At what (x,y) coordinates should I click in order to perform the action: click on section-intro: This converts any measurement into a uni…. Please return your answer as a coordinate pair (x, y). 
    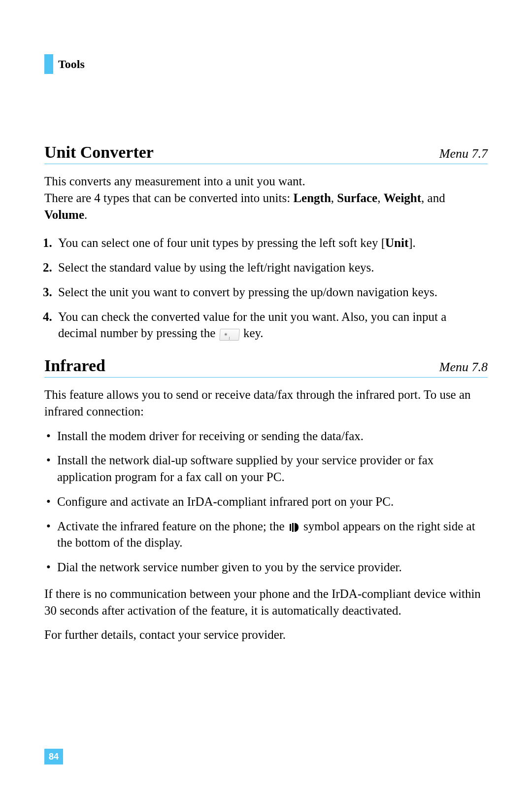
    Looking at the image, I should click on (266, 198).